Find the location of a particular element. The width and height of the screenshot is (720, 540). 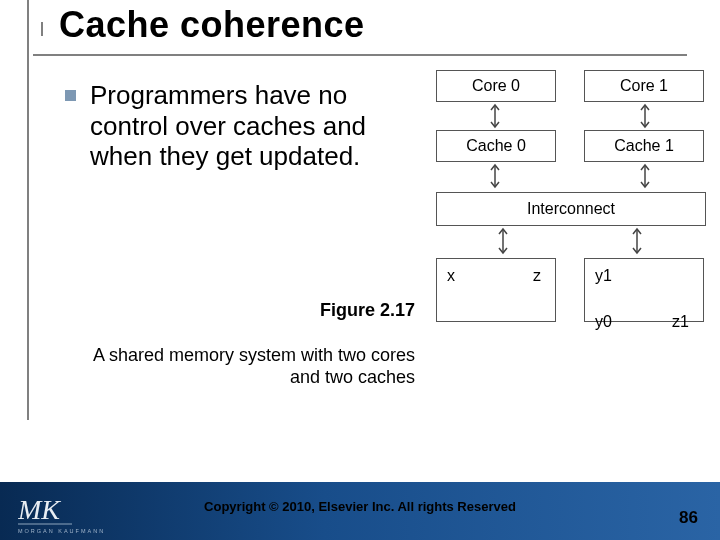

mem-var: z is located at coordinates (537, 276).